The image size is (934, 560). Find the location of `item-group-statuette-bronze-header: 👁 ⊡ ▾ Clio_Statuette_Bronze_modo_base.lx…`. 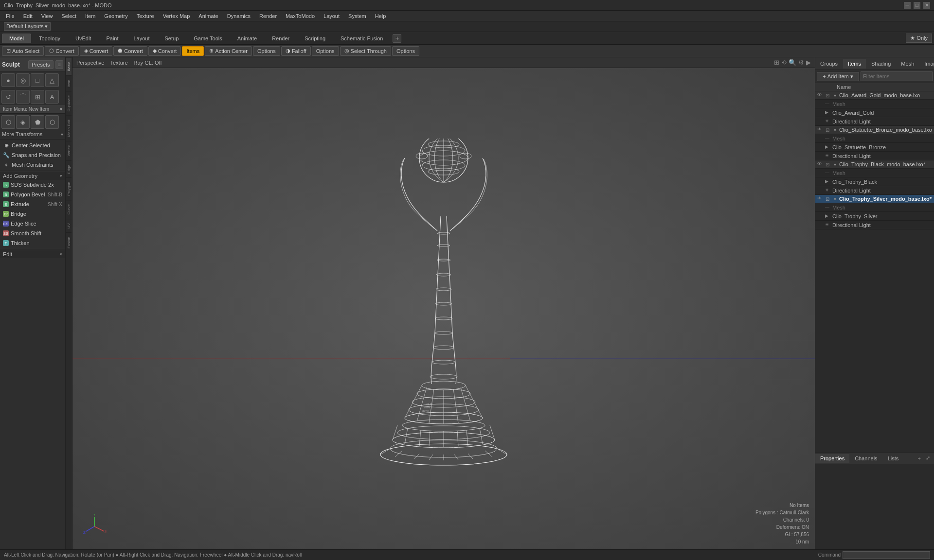

item-group-statuette-bronze-header: 👁 ⊡ ▾ Clio_Statuette_Bronze_modo_base.lx… is located at coordinates (875, 130).